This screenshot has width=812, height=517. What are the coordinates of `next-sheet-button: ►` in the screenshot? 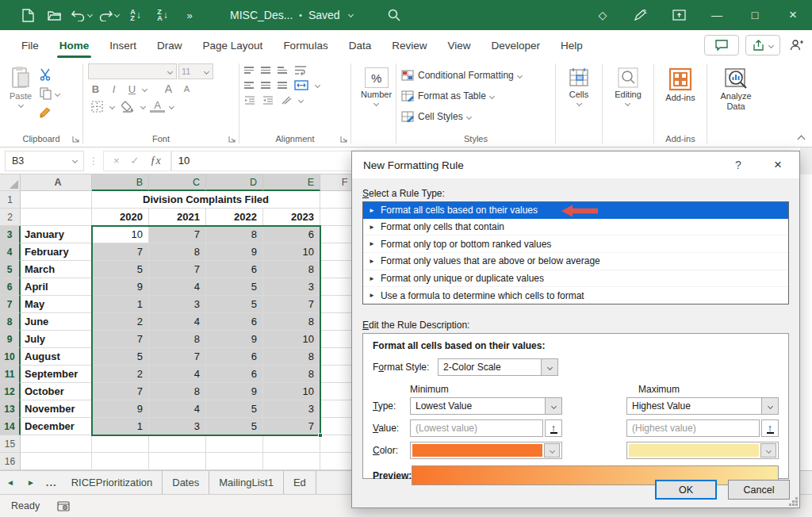 It's located at (31, 482).